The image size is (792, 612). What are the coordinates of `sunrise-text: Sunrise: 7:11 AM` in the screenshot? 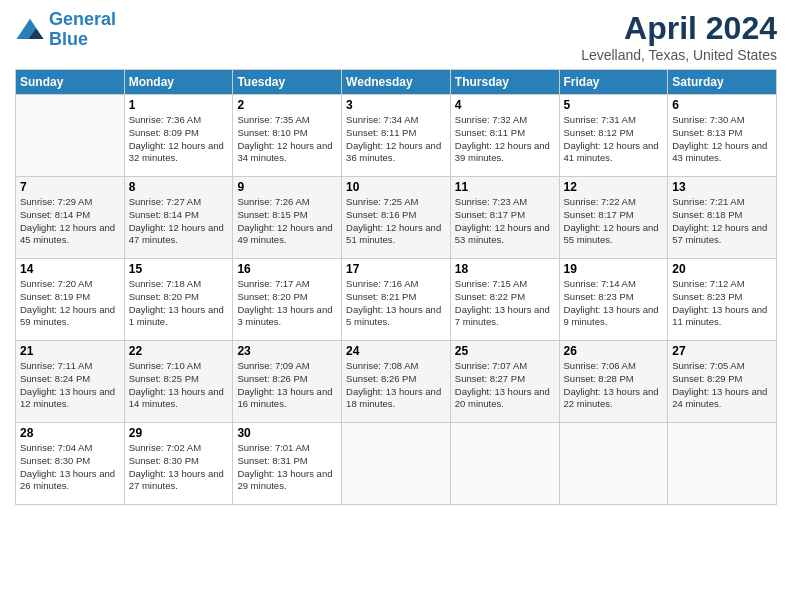 It's located at (56, 366).